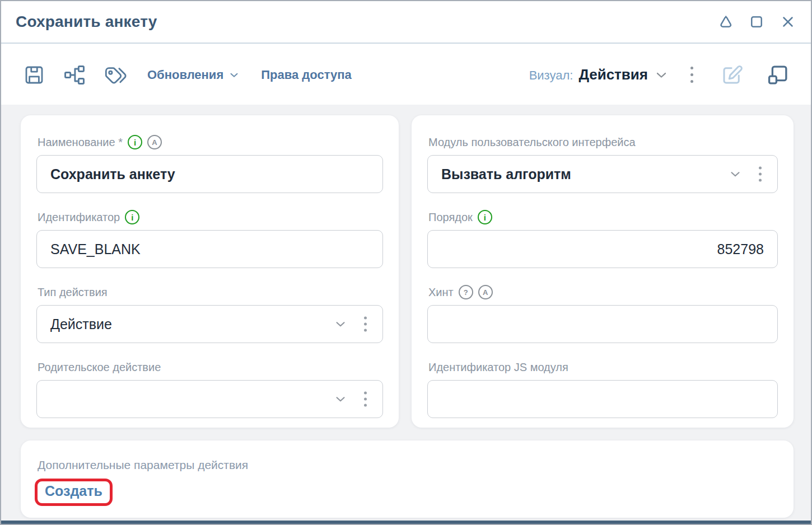 The height and width of the screenshot is (525, 812). Describe the element at coordinates (551, 76) in the screenshot. I see `visual-label: Визуал:` at that location.